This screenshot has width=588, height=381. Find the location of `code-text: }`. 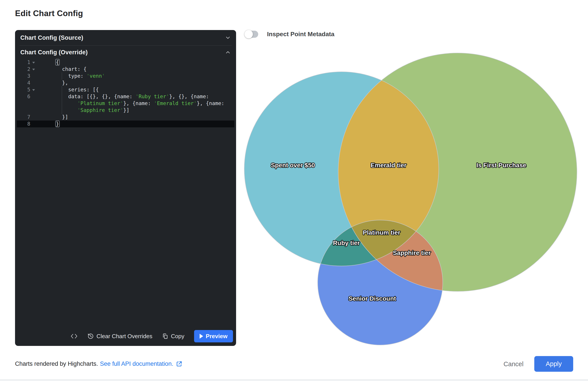

code-text: } is located at coordinates (57, 124).